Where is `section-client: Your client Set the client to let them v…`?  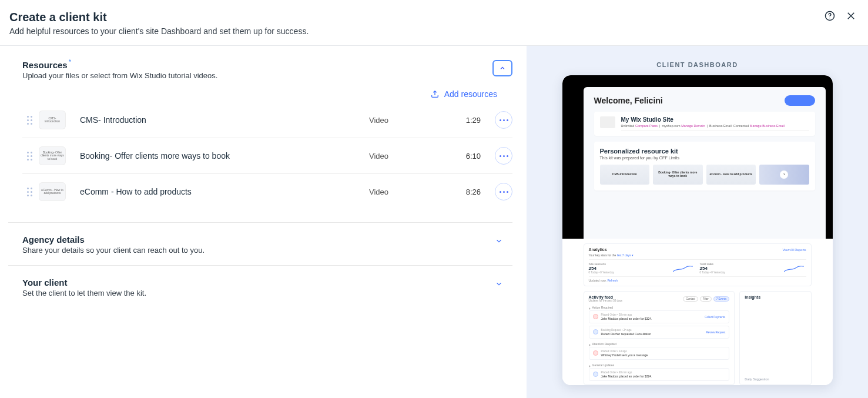 section-client: Your client Set the client to let them v… is located at coordinates (260, 287).